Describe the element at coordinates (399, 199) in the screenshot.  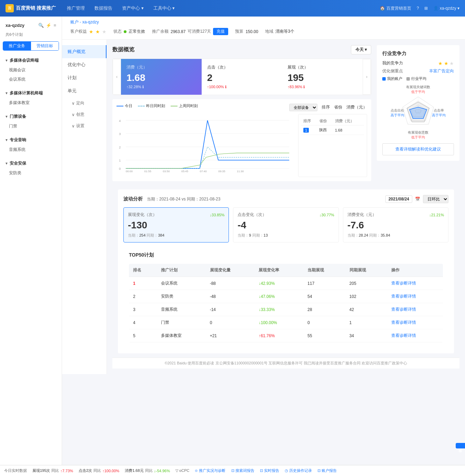
I see `wave-date-picker: 2021/08/24` at that location.